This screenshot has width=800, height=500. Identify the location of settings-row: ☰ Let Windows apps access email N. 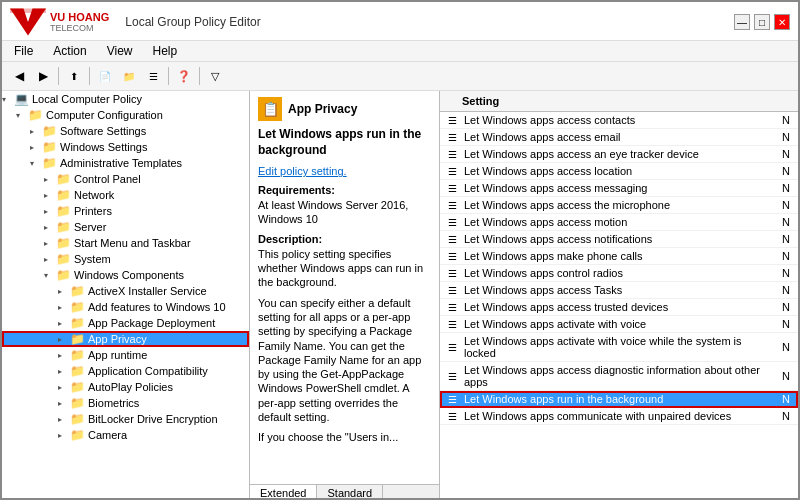
(619, 138).